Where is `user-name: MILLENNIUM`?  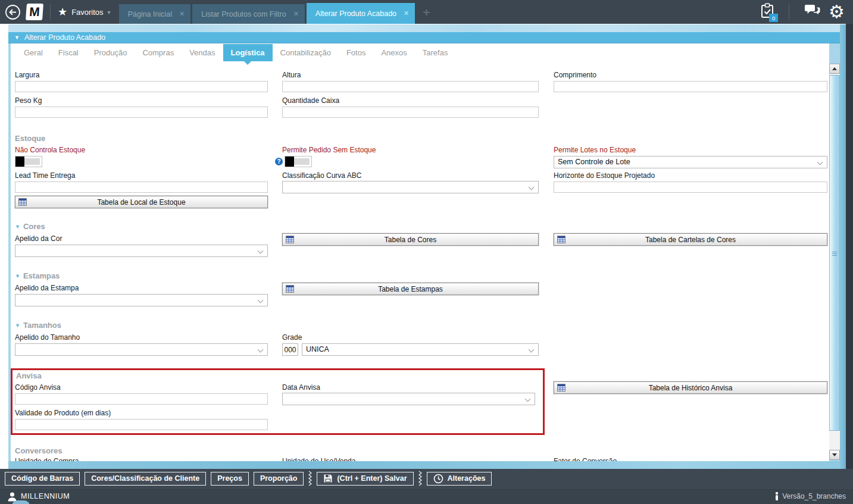
user-name: MILLENNIUM is located at coordinates (45, 496).